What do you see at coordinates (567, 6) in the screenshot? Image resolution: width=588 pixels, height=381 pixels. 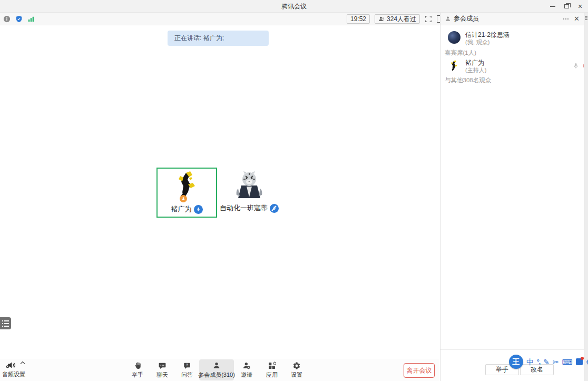 I see `restore-icon` at bounding box center [567, 6].